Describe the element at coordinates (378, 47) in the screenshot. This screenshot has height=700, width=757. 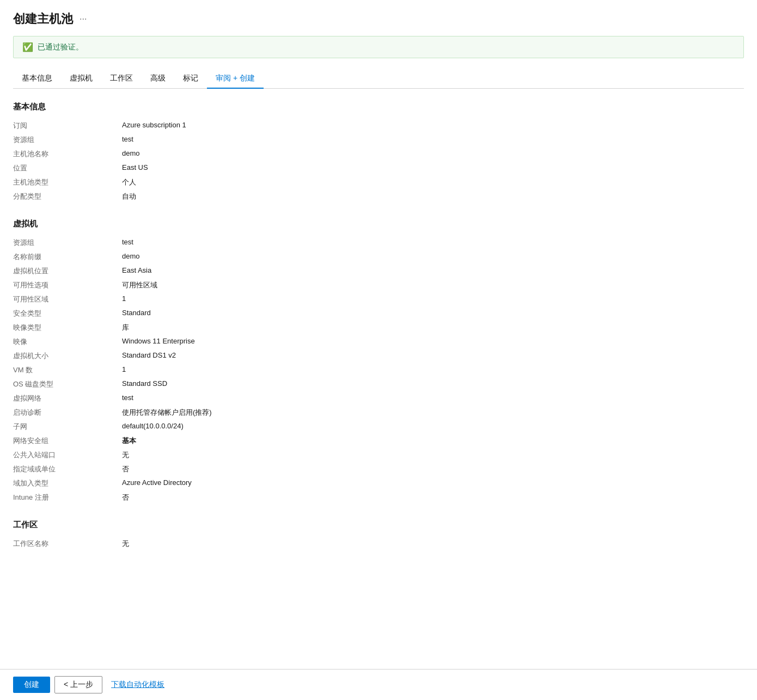
I see `validation-alert: ✅ 已通过验证。` at that location.